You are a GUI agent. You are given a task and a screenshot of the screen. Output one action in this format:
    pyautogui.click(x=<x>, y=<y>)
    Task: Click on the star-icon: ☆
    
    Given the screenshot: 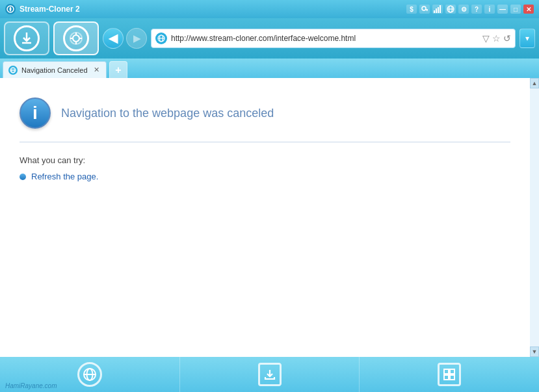 What is the action you would take?
    pyautogui.click(x=497, y=38)
    